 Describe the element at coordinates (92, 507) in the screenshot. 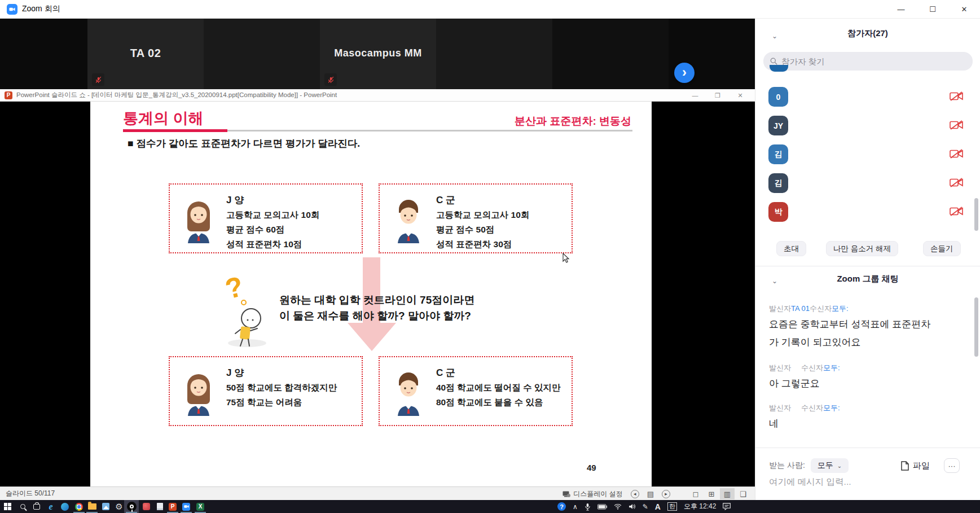

I see `taskbar-explorer-button` at that location.